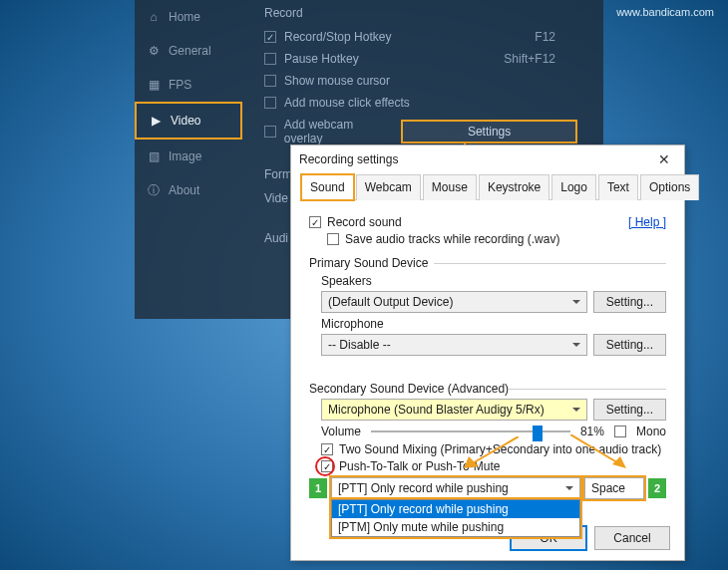 Image resolution: width=728 pixels, height=570 pixels. Describe the element at coordinates (456, 509) in the screenshot. I see `ptt-option: [PTT] Only record while pushing` at that location.